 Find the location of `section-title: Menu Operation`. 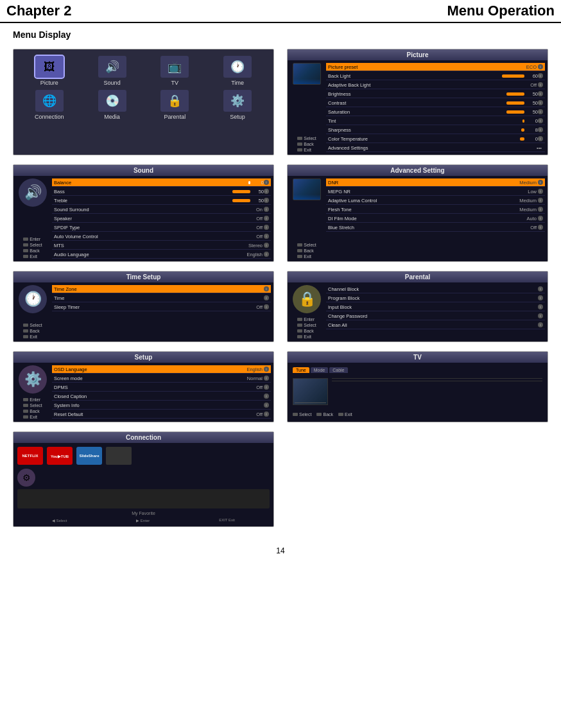

section-title: Menu Operation is located at coordinates (501, 11).